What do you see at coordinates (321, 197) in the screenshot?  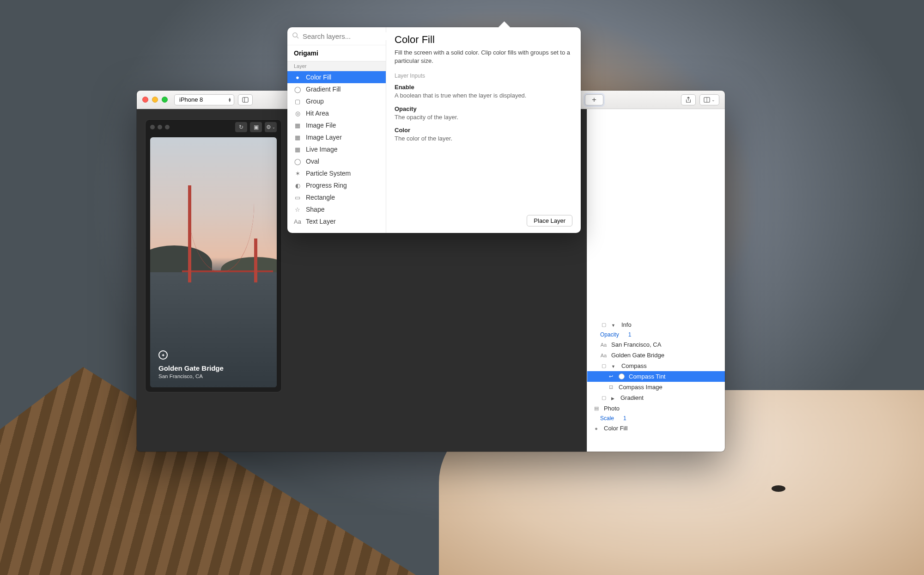 I see `layer-lib-item-label: Rectangle` at bounding box center [321, 197].